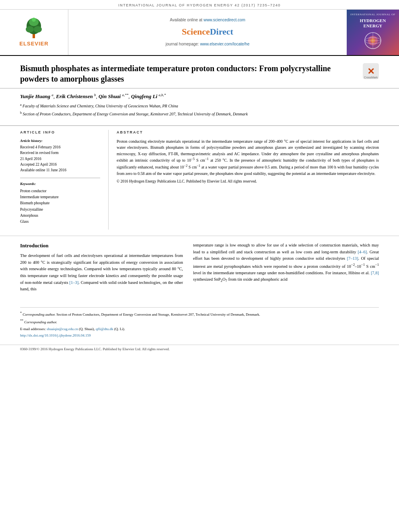 The height and width of the screenshot is (532, 399). Describe the element at coordinates (60, 164) in the screenshot. I see `accepted-date: Accepted 22 April 2016` at that location.